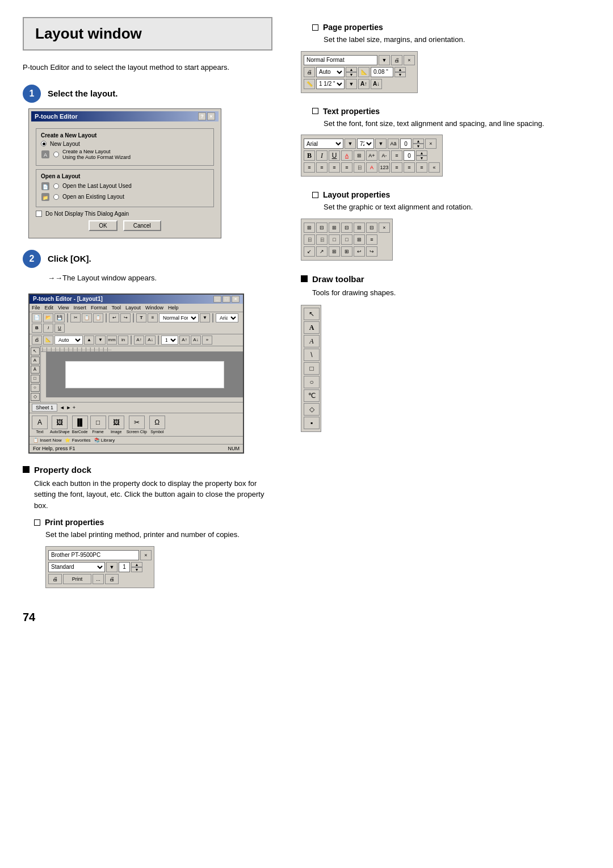  I want to click on tb-arrow: ▼, so click(205, 318).